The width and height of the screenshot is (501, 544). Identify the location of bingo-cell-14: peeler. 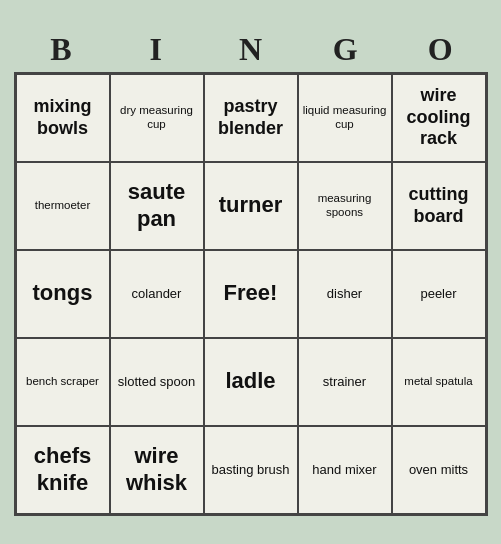
(439, 294).